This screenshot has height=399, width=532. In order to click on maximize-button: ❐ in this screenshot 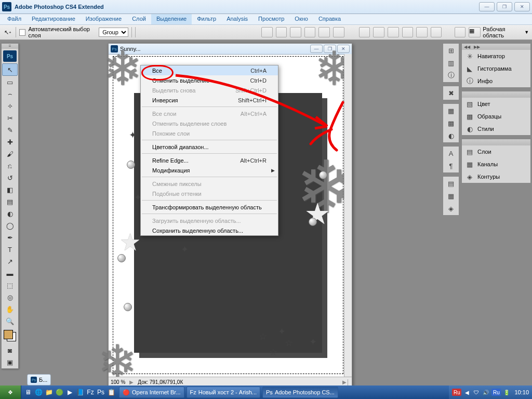, I will do `click(504, 7)`.